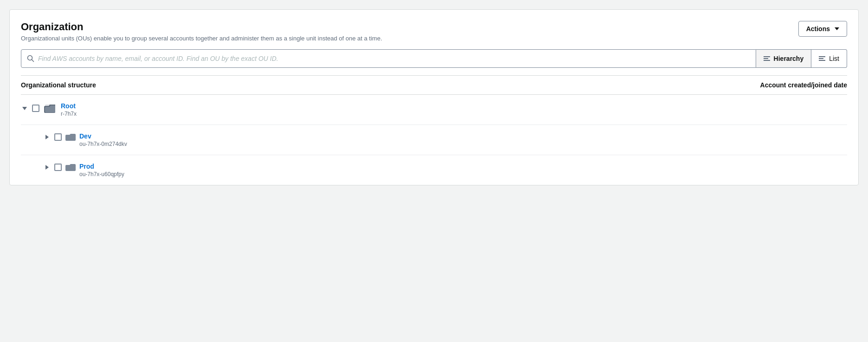 The height and width of the screenshot is (342, 868). I want to click on list-label: List, so click(834, 59).